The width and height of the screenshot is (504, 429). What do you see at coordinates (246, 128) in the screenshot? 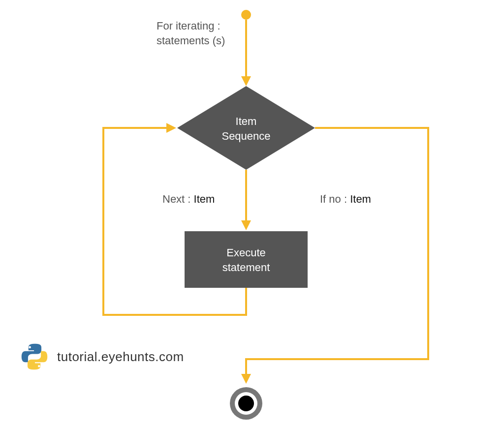
I see `decision-node` at bounding box center [246, 128].